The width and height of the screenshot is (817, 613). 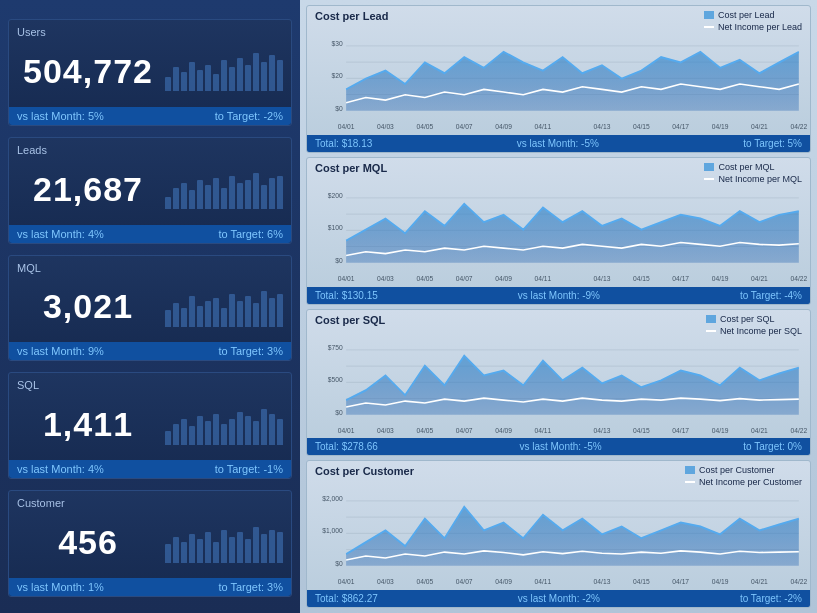 I want to click on chart-svg-1: $200 $100 $0 04/0104/0304/0504/0704/0904…, so click(x=558, y=230).